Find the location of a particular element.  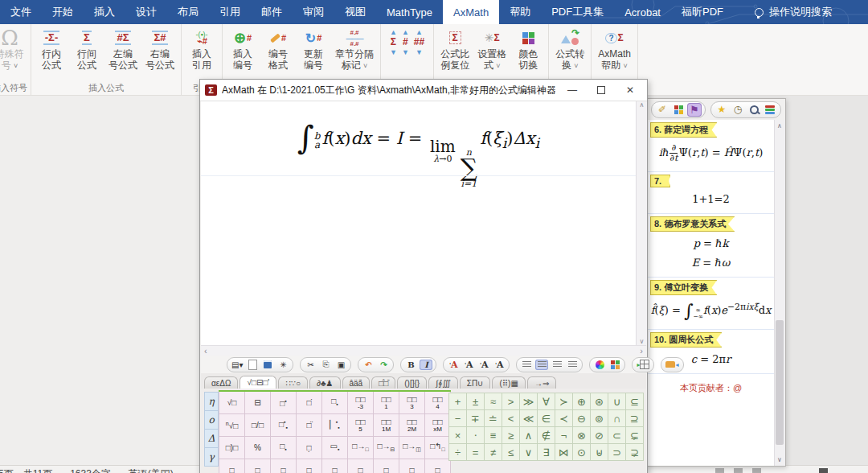

new-doc-icon is located at coordinates (252, 365).